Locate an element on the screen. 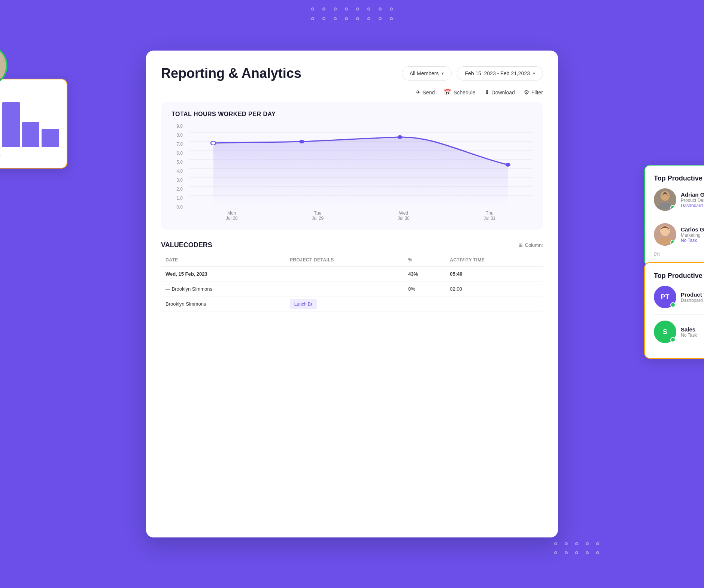  avatar-image is located at coordinates (3, 66).